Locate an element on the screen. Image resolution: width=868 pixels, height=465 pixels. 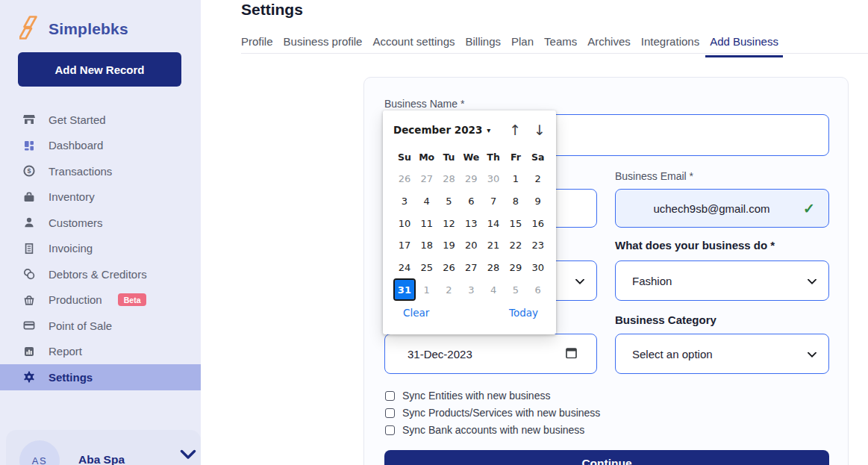
calendar-day: 12 is located at coordinates (449, 223).